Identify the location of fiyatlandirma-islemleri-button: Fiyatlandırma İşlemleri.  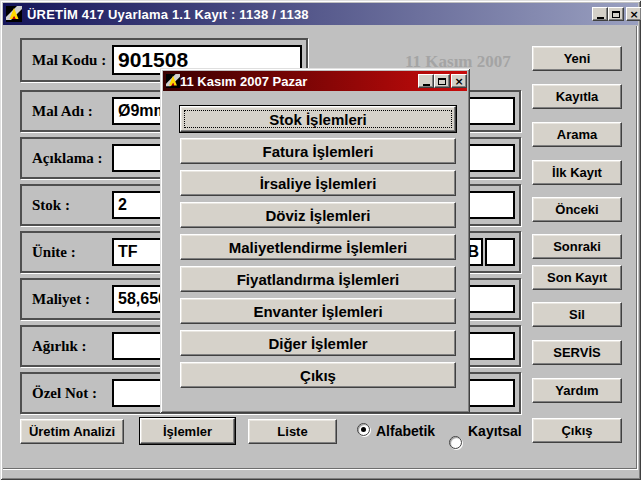
(318, 279).